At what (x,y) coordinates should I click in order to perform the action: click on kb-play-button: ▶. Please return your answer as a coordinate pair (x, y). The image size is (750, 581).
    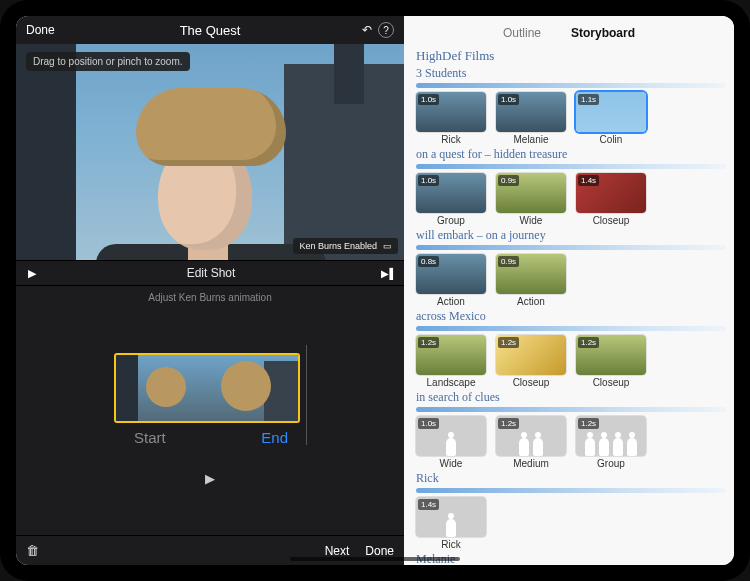
    Looking at the image, I should click on (210, 478).